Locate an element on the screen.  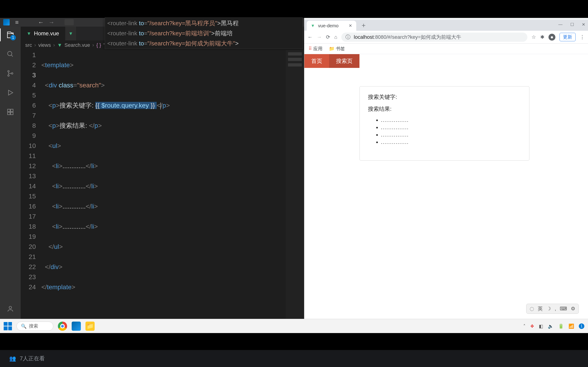
line-gutter: 1 2 3 4 5 6 7 8 9 10 11 12 13 14 is located at coordinates (31, 187).